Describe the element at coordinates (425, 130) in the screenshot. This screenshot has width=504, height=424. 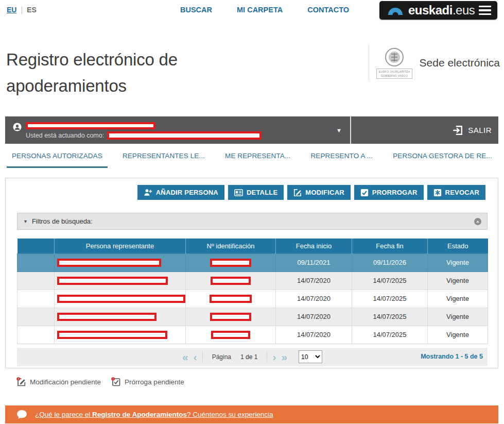
I see `logout-button: SALIR` at that location.